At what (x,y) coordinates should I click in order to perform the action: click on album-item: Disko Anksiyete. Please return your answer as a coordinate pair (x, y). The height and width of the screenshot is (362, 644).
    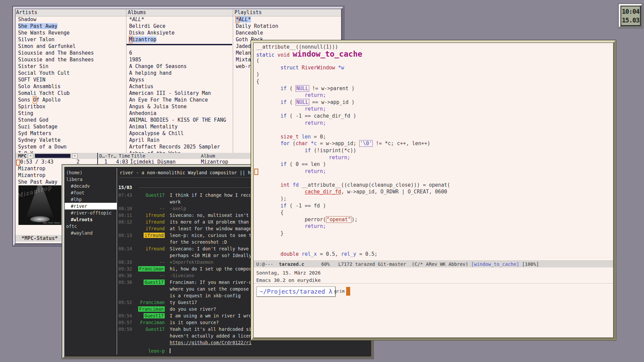
    Looking at the image, I should click on (180, 33).